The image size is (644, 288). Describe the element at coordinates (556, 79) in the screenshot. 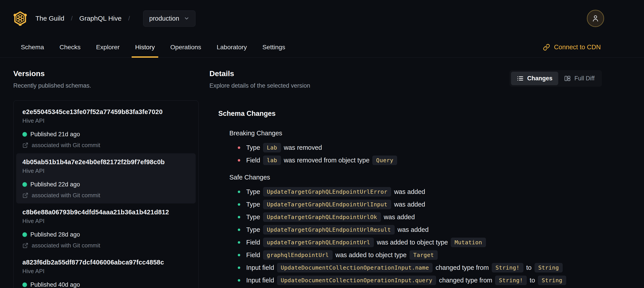

I see `view-toggle-group: Changes Full Diff` at that location.